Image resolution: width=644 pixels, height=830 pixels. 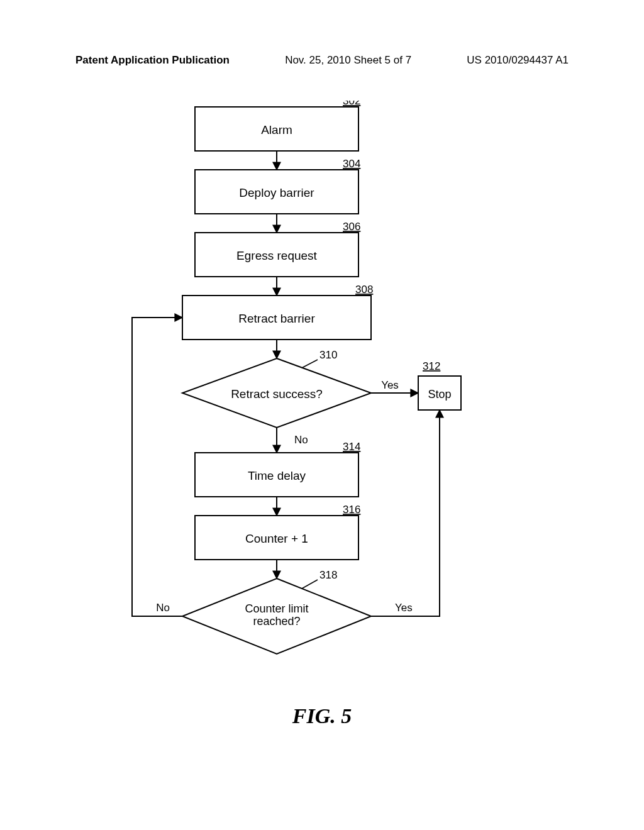 What do you see at coordinates (390, 385) in the screenshot?
I see `edge-310-yes-label: Yes` at bounding box center [390, 385].